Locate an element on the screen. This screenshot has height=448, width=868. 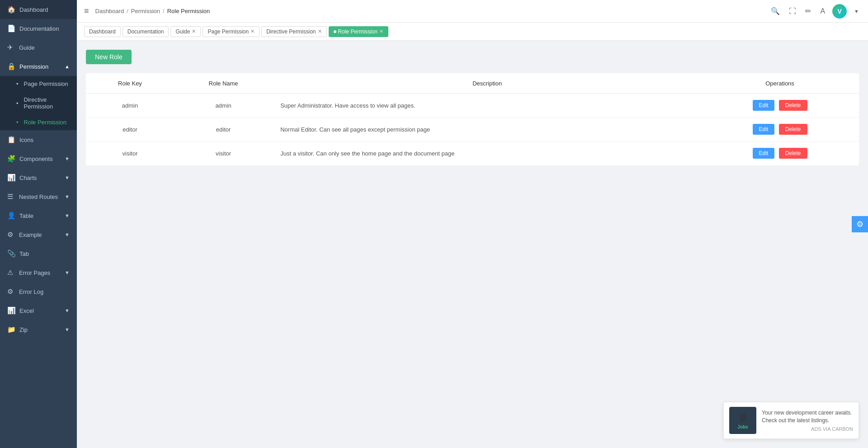
sidebar-item-components: 🧩 Components ▼ is located at coordinates (38, 159).